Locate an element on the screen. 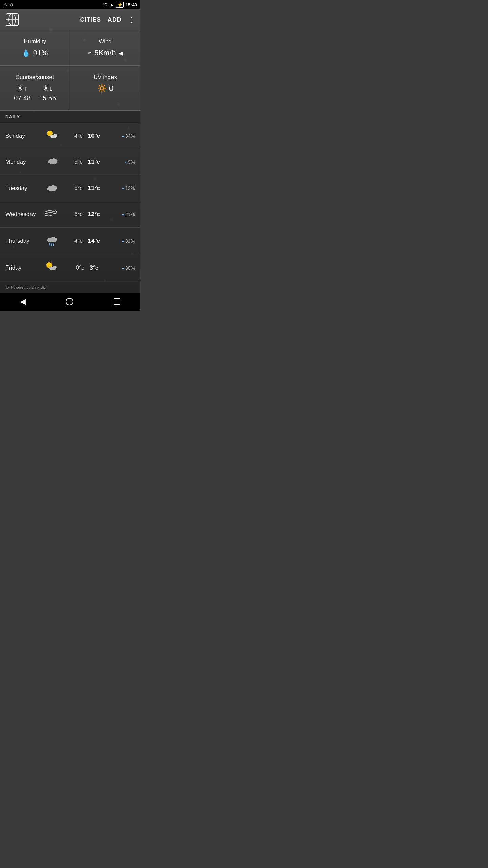 This screenshot has width=488, height=868. forecast-precip-sunday: ● 34% is located at coordinates (125, 136).